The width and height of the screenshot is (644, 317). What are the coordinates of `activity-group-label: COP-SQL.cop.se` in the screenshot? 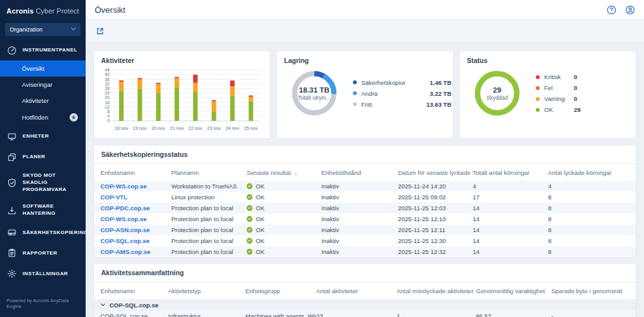 It's located at (134, 305).